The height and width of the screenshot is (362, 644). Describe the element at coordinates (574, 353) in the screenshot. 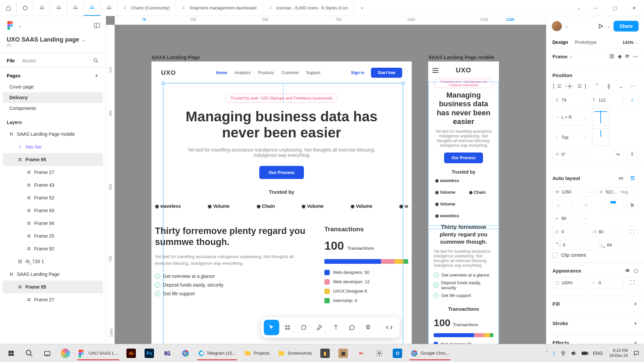

I see `system-tray: ˄ ᛒ ENG` at that location.